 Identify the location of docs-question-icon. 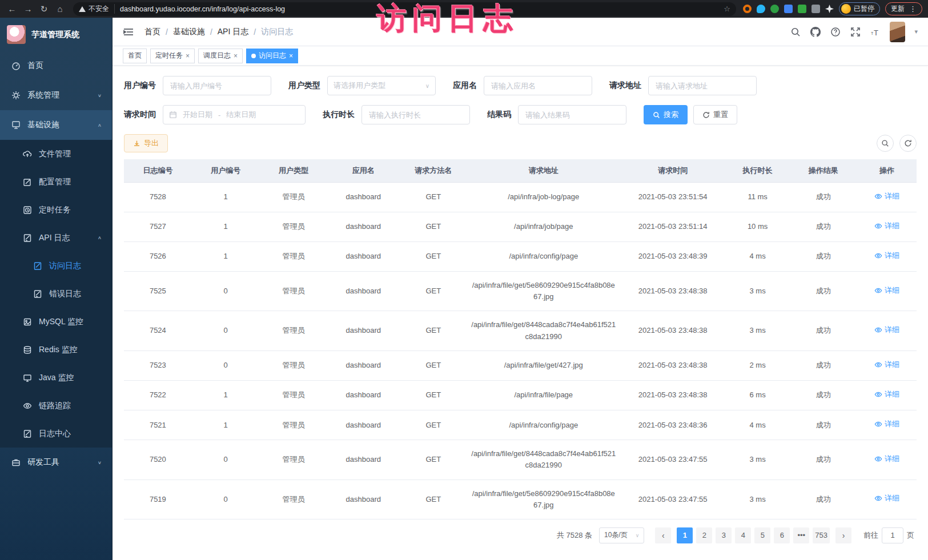
(835, 32).